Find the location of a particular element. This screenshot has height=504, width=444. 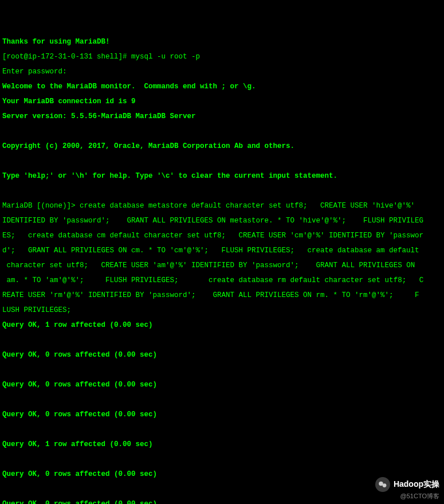

welcome-line-1: Welcome to the MariaDB monitor. Commands… is located at coordinates (222, 87).